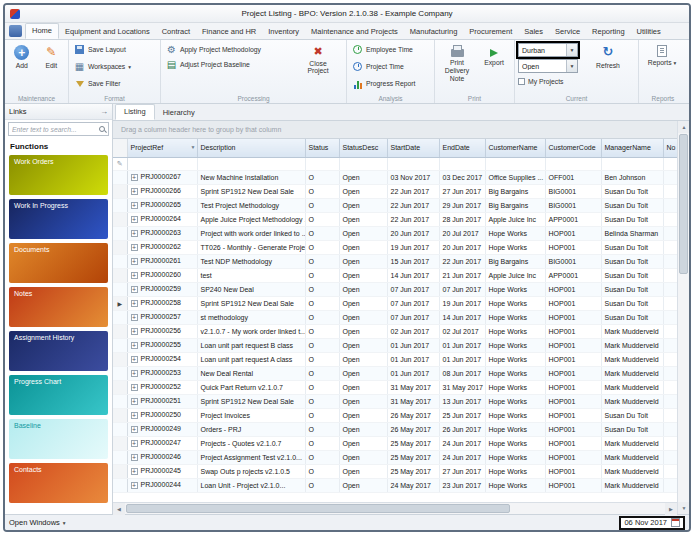  Describe the element at coordinates (395, 191) in the screenshot. I see `table-row: +PRJ0000266Sprint SP1912 New Deal SaleOO…` at that location.